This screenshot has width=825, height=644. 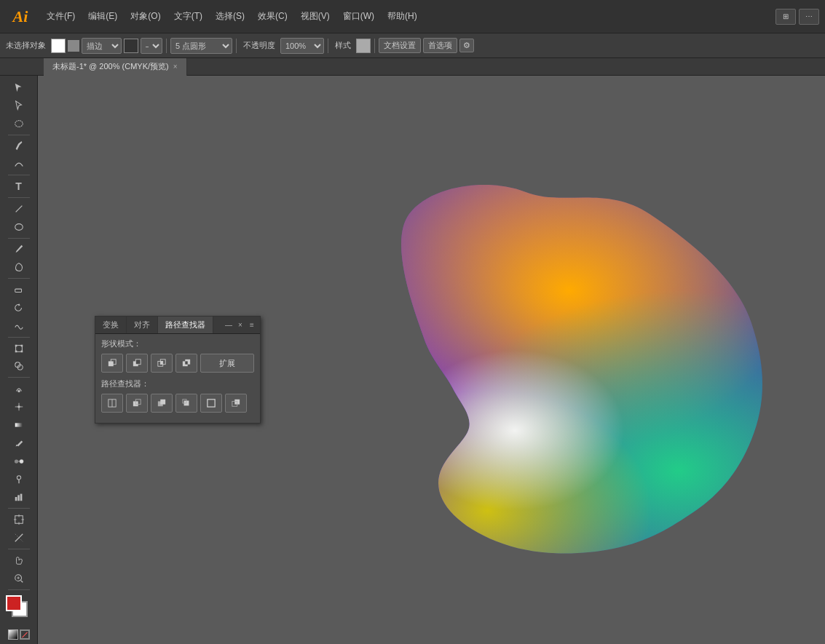 I want to click on divider3, so click(x=328, y=46).